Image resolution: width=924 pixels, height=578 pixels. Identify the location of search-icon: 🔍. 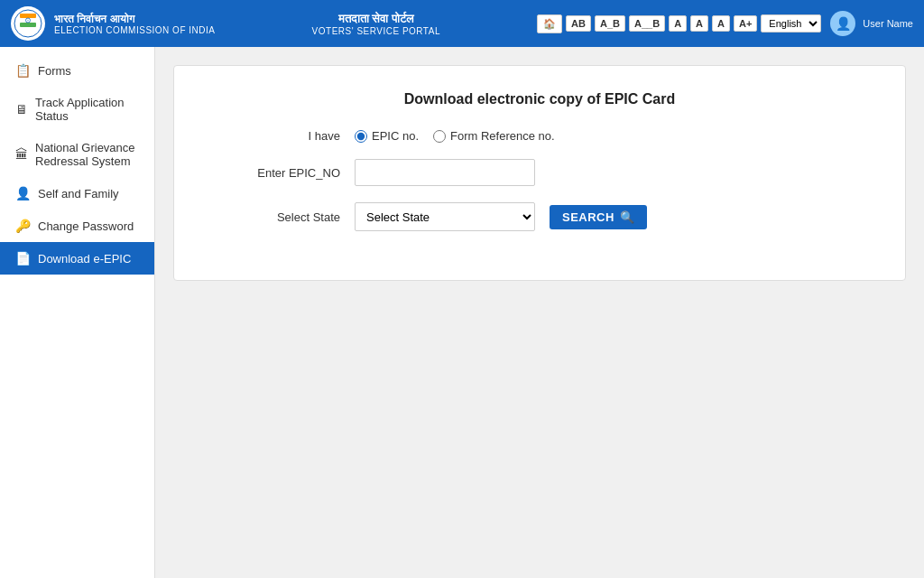
(628, 217).